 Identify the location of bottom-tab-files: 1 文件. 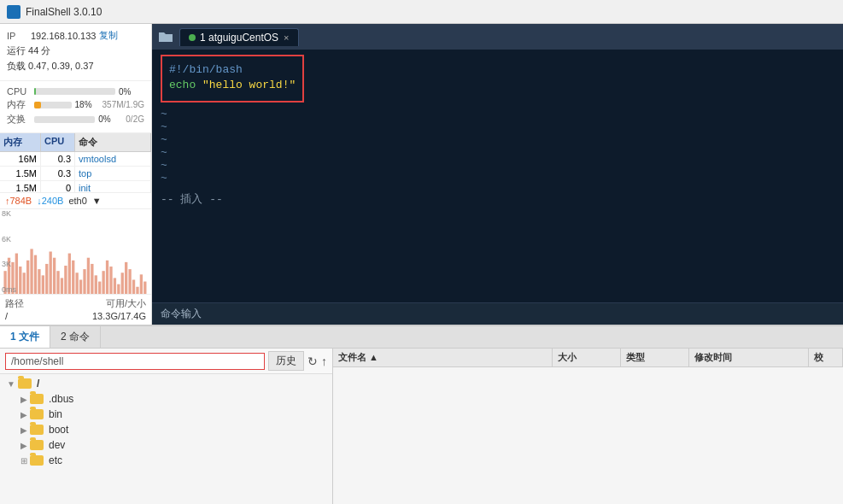
(26, 337).